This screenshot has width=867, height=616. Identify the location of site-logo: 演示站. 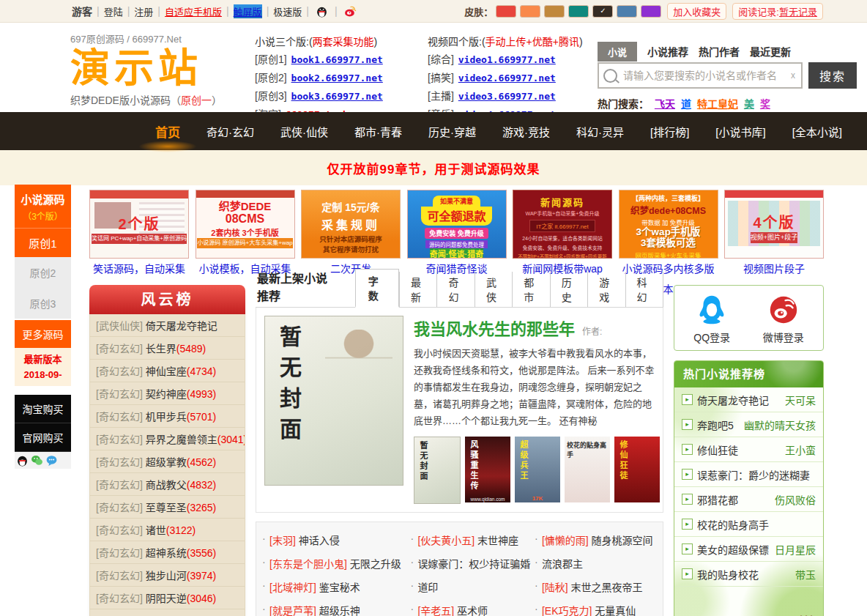
(157, 68).